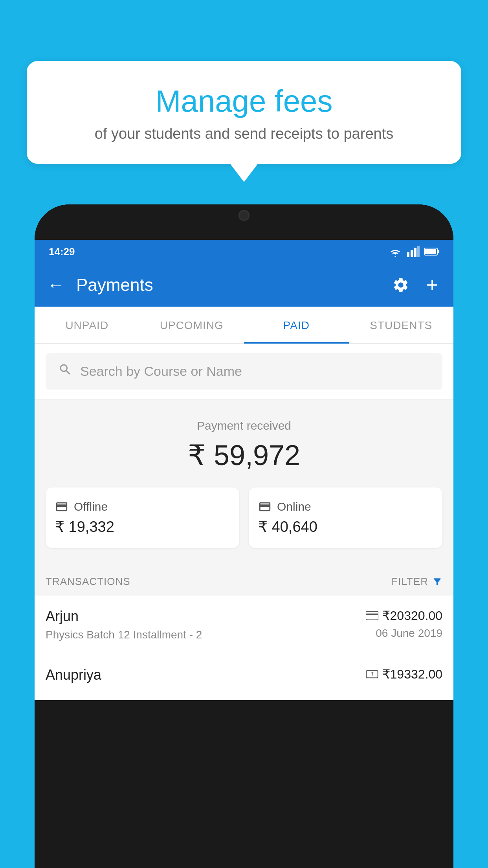 The image size is (488, 868). What do you see at coordinates (244, 371) in the screenshot?
I see `search-bar-container: Search by Course or Name` at bounding box center [244, 371].